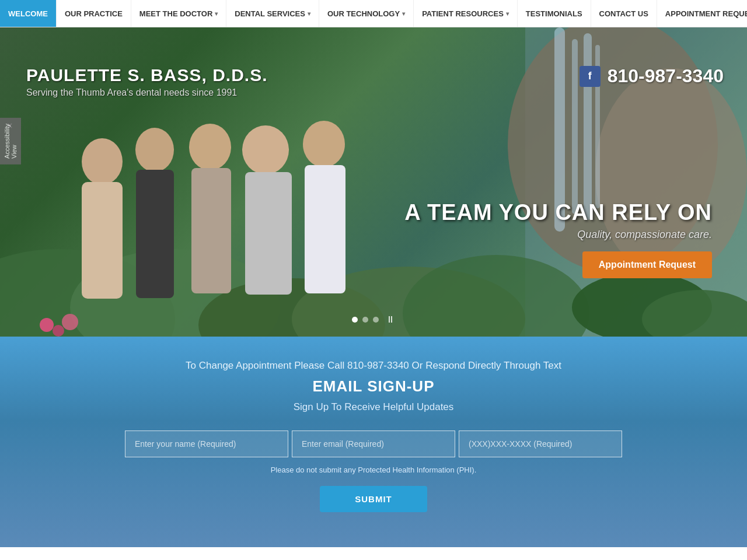 The width and height of the screenshot is (747, 560). What do you see at coordinates (665, 76) in the screenshot?
I see `hero-phone-number: 810-987-3340` at bounding box center [665, 76].